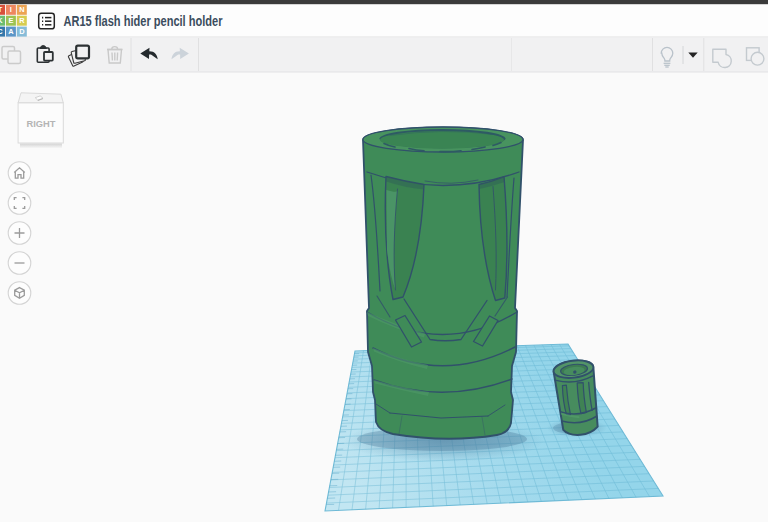 Image resolution: width=768 pixels, height=522 pixels. I want to click on svg-text: N, so click(22, 10).